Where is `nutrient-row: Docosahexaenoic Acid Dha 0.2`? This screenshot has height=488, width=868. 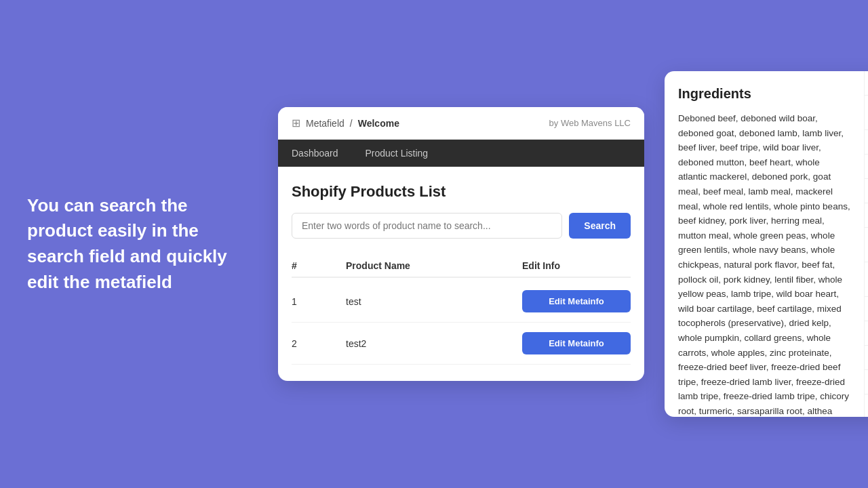 nutrient-row: Docosahexaenoic Acid Dha 0.2 is located at coordinates (867, 245).